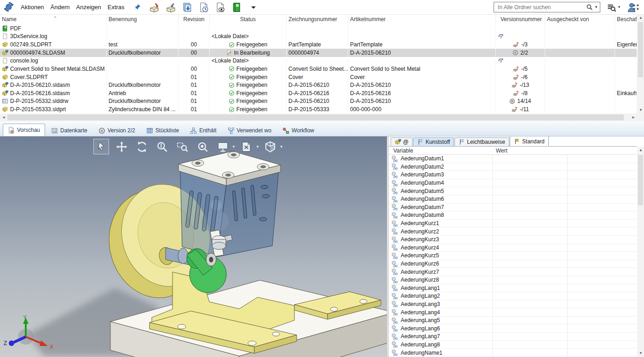  I want to click on history-button, so click(204, 7).